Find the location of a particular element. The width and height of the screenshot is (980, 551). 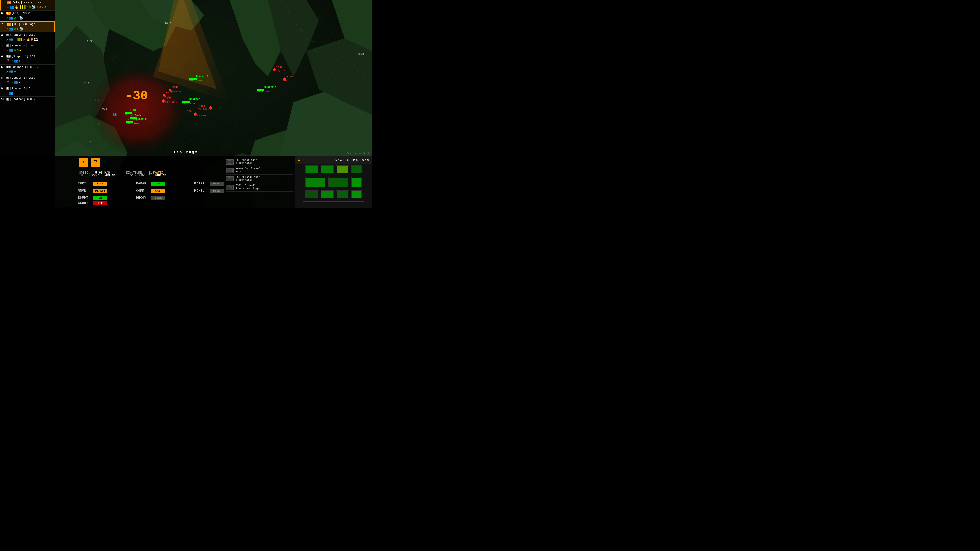

svg-text: -30 is located at coordinates (137, 96).